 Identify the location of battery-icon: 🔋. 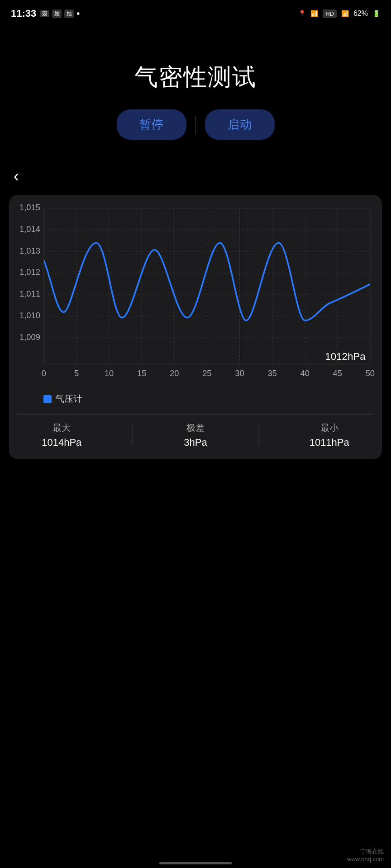
(377, 14).